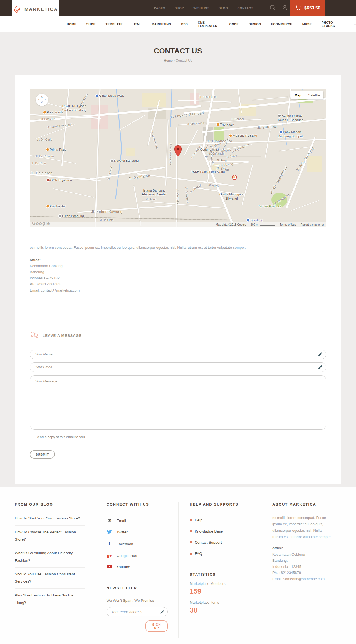 The width and height of the screenshot is (356, 644). Describe the element at coordinates (288, 225) in the screenshot. I see `terms-of-use-link: Terms of Use` at that location.